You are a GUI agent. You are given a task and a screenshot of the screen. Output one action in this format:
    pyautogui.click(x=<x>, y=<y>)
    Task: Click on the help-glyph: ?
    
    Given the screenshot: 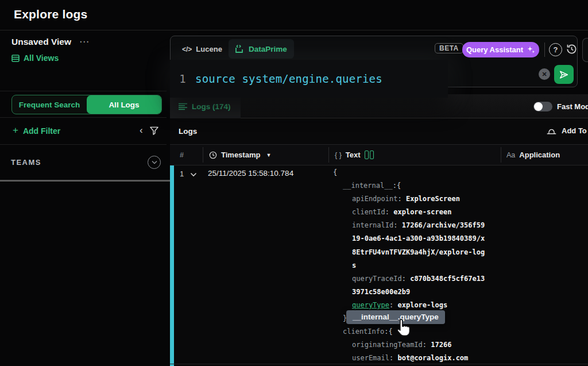 What is the action you would take?
    pyautogui.click(x=556, y=49)
    